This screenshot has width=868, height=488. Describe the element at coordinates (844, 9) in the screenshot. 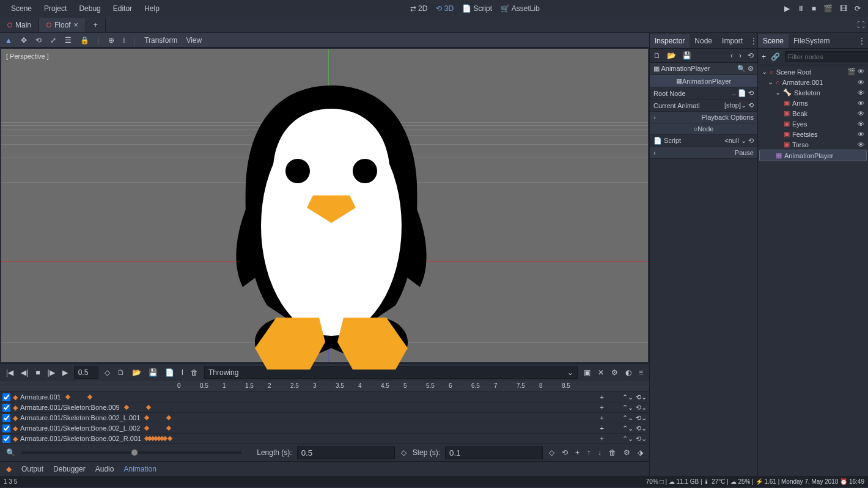

I see `play-custom-button: 🎞` at that location.